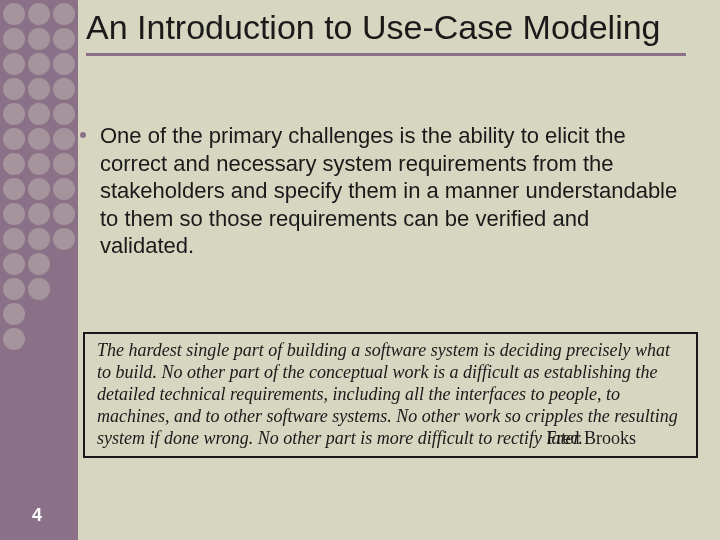  What do you see at coordinates (83, 135) in the screenshot?
I see `bullet-dot-icon` at bounding box center [83, 135].